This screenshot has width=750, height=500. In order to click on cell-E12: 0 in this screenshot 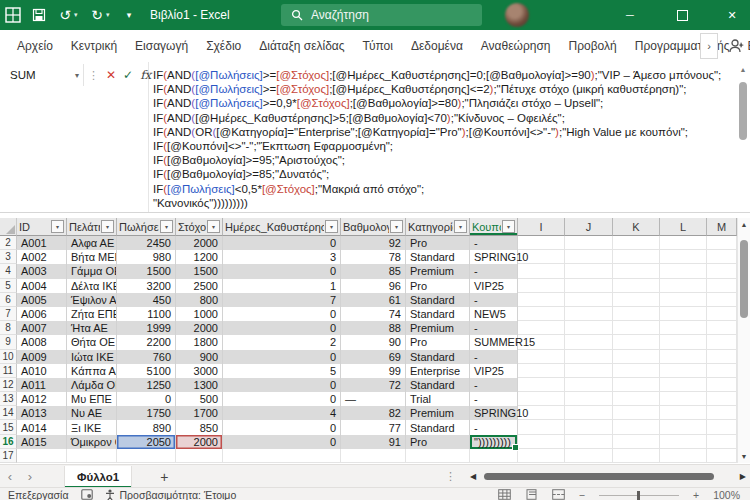, I will do `click(282, 385)`.